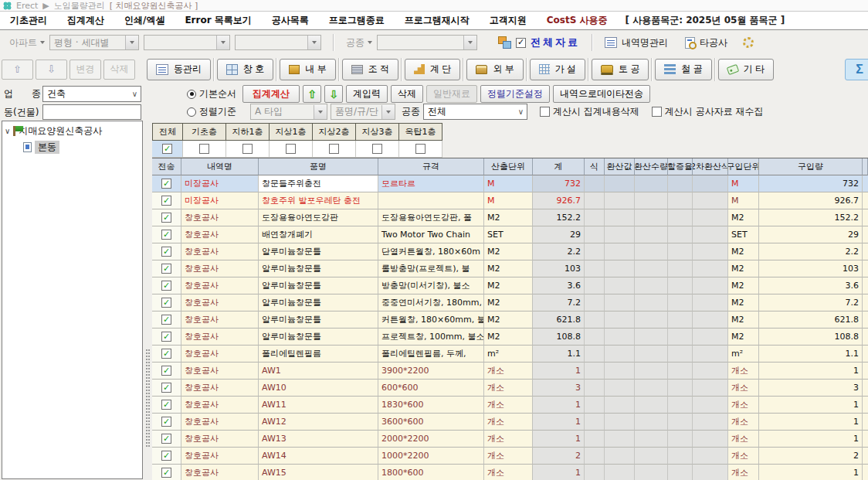 The height and width of the screenshot is (480, 868). Describe the element at coordinates (27, 43) in the screenshot. I see `apartment-dropdown: 아파트` at that location.